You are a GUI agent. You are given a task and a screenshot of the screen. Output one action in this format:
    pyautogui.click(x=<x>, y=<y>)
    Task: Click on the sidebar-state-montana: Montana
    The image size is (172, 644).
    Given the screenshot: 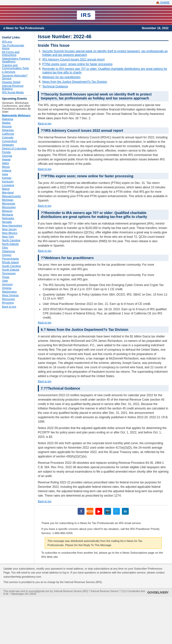 What is the action you would take?
    pyautogui.click(x=17, y=214)
    